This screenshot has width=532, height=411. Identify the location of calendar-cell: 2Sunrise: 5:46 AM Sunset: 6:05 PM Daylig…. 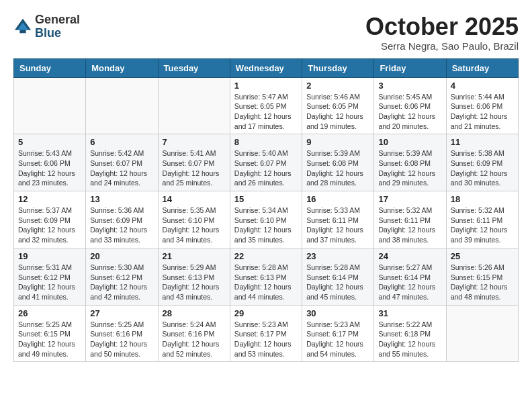
(339, 106).